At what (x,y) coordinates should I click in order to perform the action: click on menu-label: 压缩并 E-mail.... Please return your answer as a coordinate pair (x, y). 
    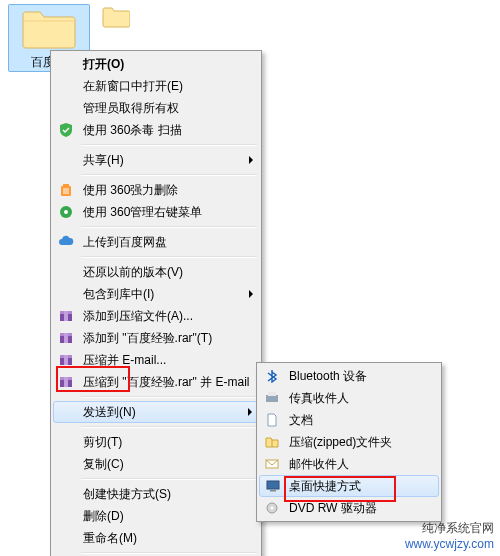
    Looking at the image, I should click on (124, 360).